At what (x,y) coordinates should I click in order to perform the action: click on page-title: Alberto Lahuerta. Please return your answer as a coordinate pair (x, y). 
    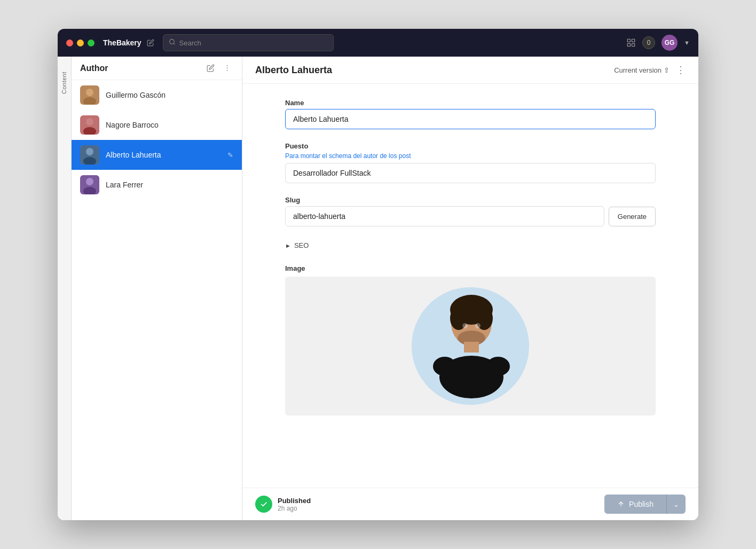
    Looking at the image, I should click on (435, 70).